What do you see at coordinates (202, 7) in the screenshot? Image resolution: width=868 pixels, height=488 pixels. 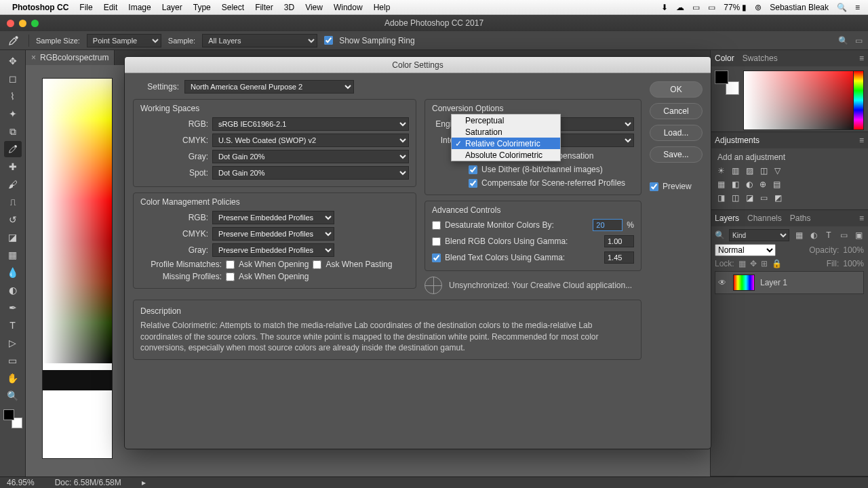 I see `menu-type: Type` at bounding box center [202, 7].